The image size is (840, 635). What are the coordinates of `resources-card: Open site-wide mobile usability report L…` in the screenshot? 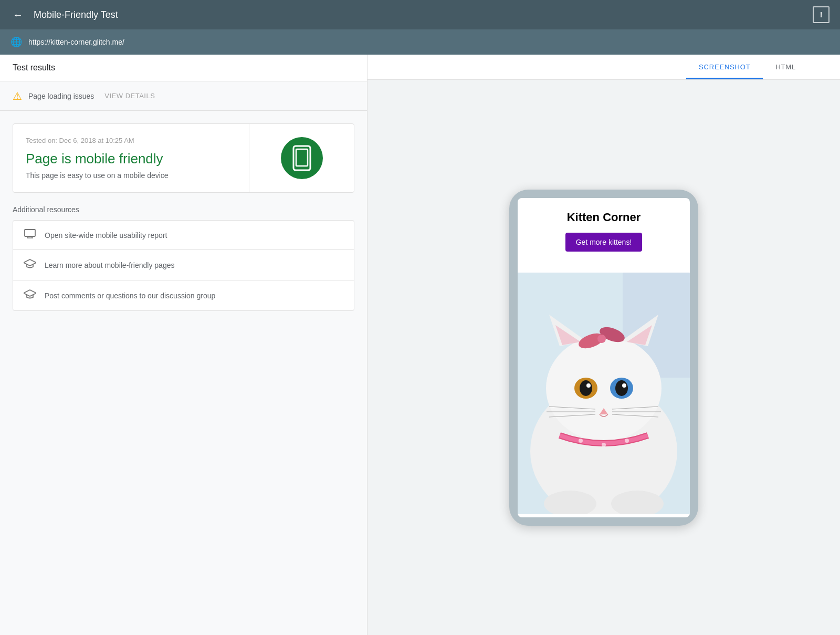 It's located at (184, 266).